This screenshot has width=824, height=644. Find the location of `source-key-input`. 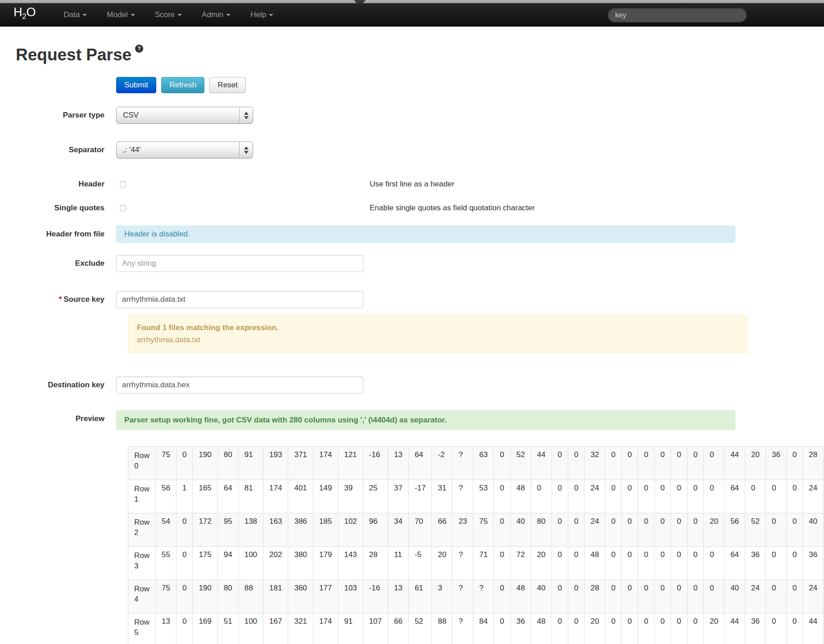

source-key-input is located at coordinates (240, 299).